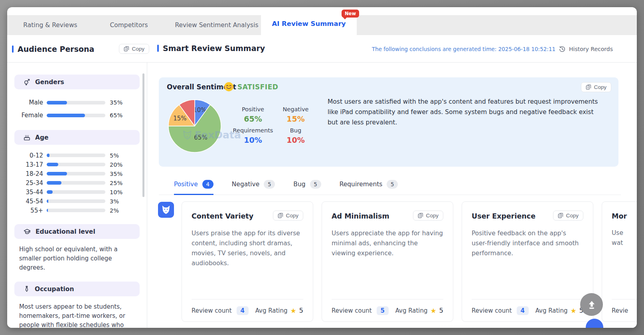 The image size is (644, 335). I want to click on bar-label: 35-44, so click(29, 192).